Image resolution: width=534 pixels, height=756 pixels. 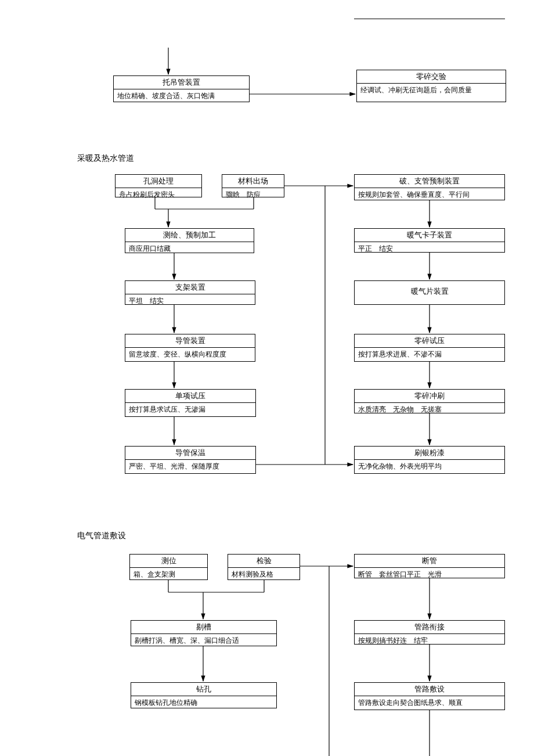 I want to click on box-sub: 按规则加套管、确保垂直度、平行间, so click(x=430, y=195).